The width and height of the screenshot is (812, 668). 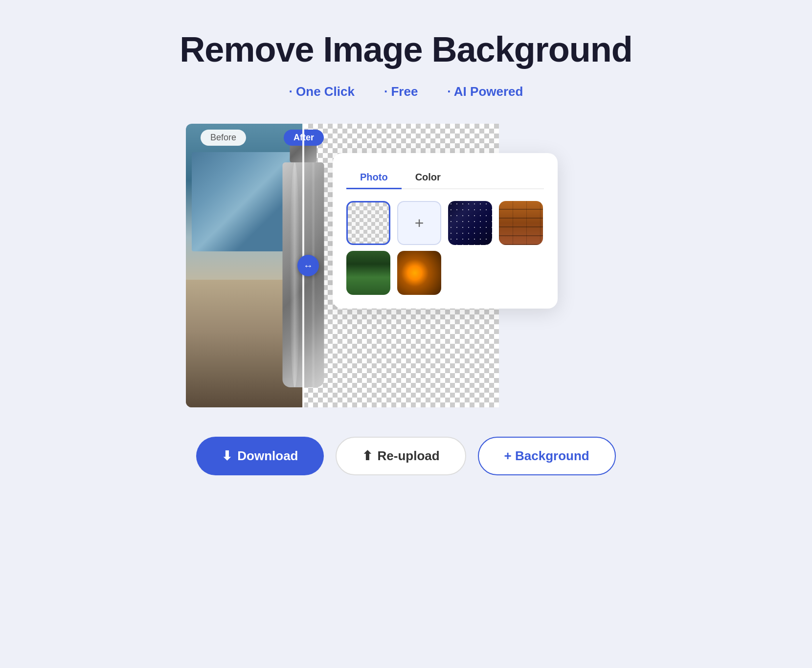 I want to click on background-label: + Background, so click(x=547, y=456).